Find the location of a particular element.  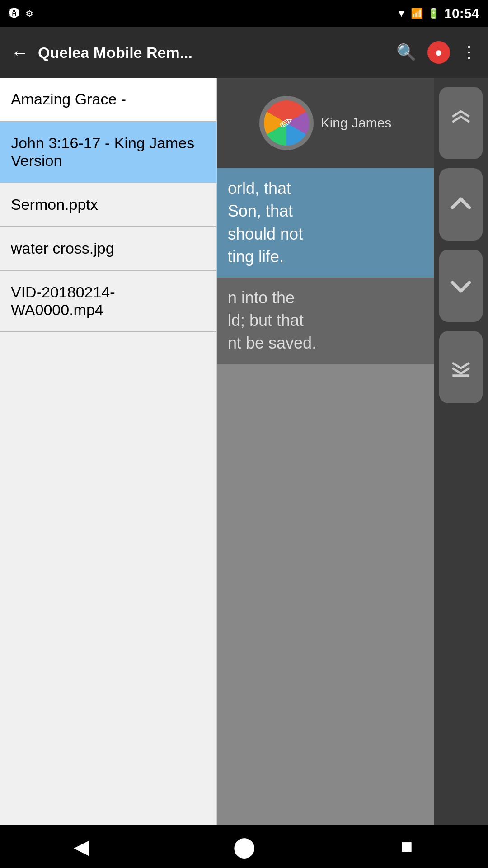

schedule-item-2: Sermon.pptx is located at coordinates (108, 205).